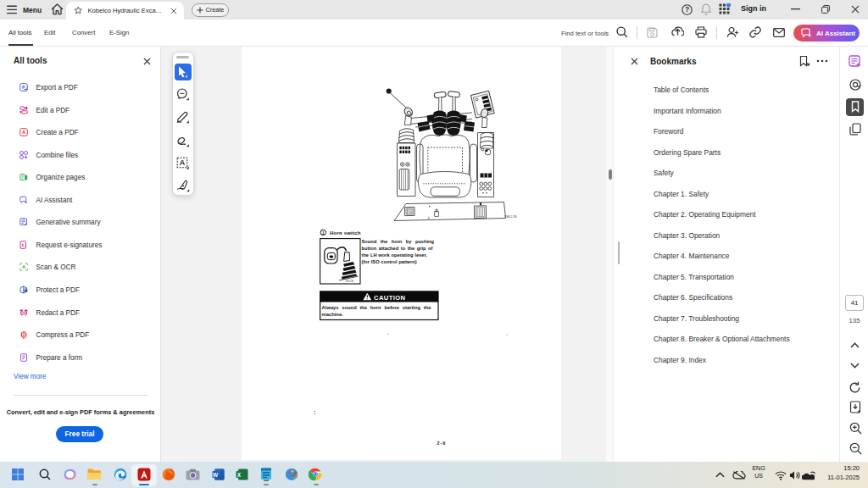  What do you see at coordinates (215, 474) in the screenshot?
I see `svg-text: W` at bounding box center [215, 474].